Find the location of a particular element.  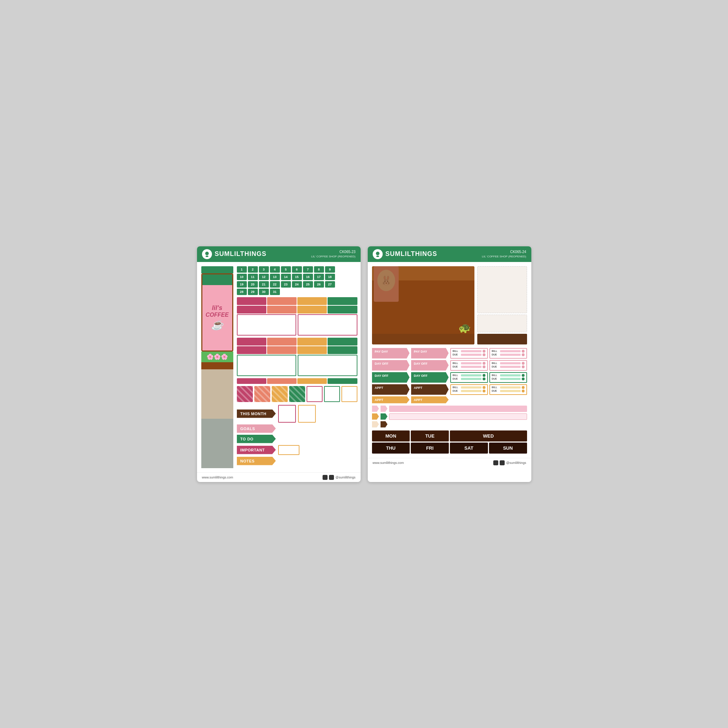

dow-fri: FRI is located at coordinates (430, 448).